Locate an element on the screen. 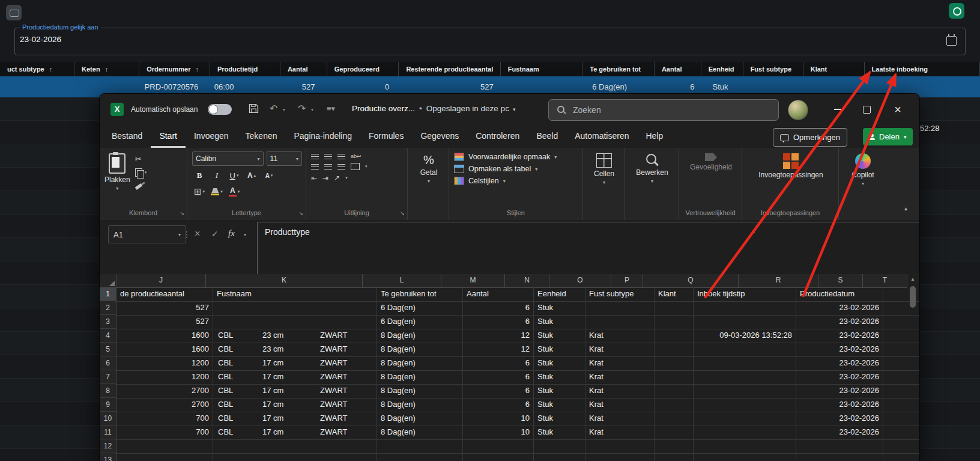 The width and height of the screenshot is (980, 461). cell-R1: Productiedatum is located at coordinates (839, 295).